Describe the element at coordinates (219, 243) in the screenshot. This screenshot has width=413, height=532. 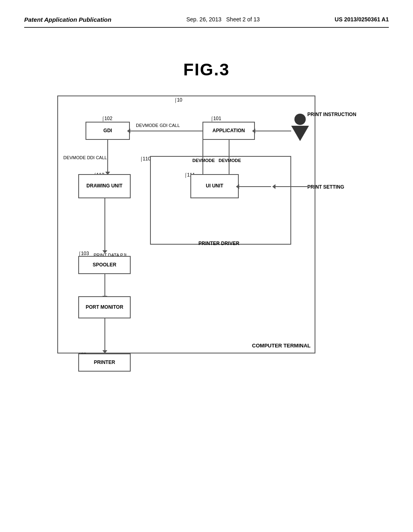
I see `printer-driver-label: PRINTER DRIVER` at that location.